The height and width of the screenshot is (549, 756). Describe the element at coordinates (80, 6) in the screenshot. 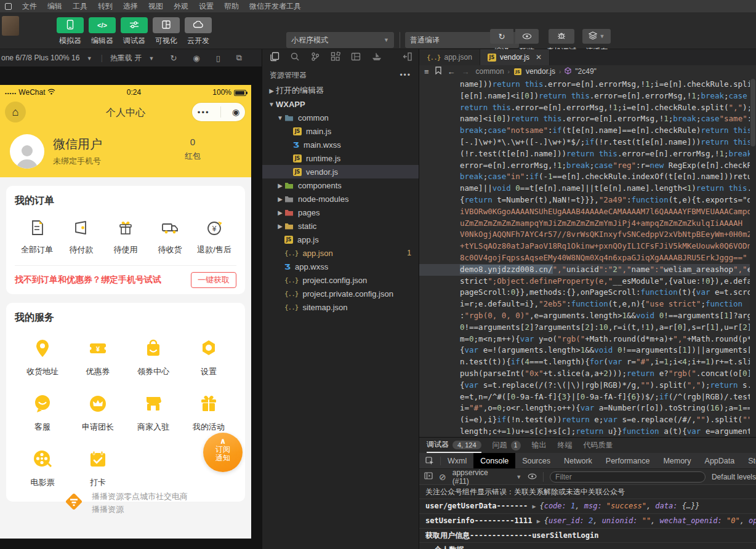

I see `menu-tools: 工具` at that location.